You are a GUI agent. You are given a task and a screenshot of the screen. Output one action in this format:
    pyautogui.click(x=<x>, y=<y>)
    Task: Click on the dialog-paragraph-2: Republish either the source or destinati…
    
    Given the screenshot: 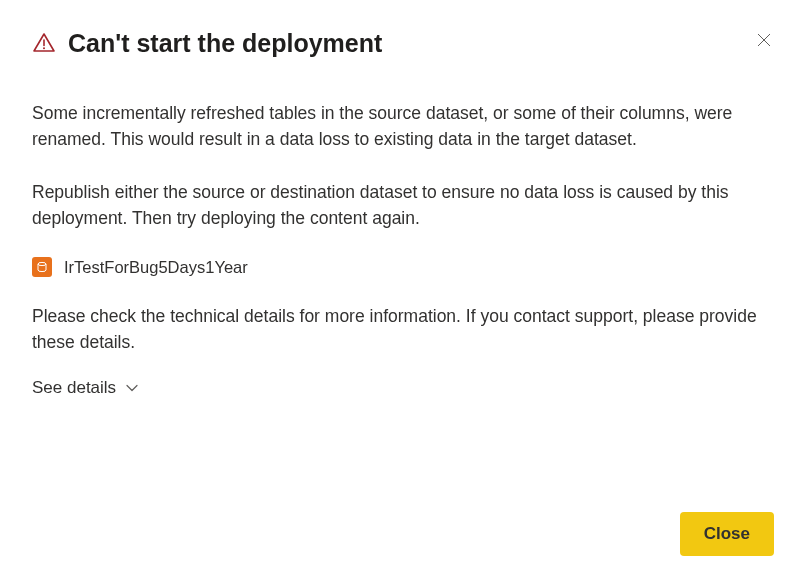 What is the action you would take?
    pyautogui.click(x=403, y=206)
    